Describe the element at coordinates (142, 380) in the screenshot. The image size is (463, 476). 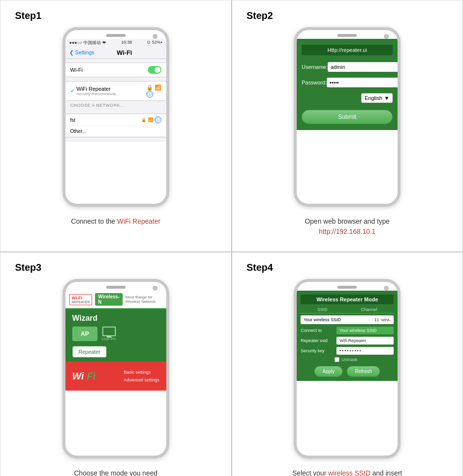
I see `advanced-settings-link: Advanced settings` at that location.